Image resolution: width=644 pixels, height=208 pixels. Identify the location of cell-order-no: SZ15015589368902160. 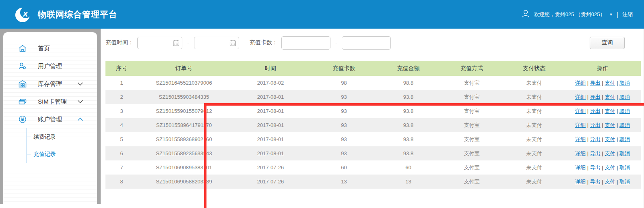
(184, 139).